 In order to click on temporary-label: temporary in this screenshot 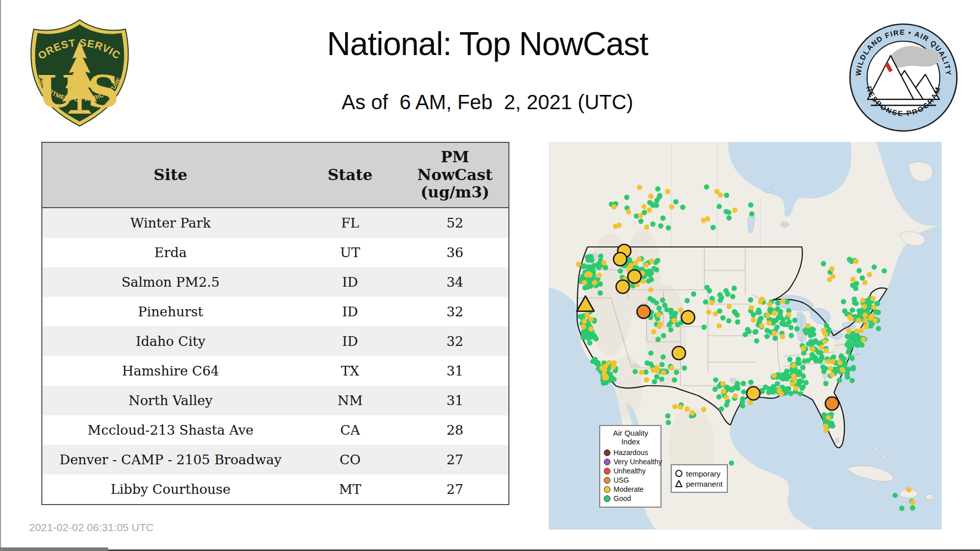, I will do `click(703, 473)`.